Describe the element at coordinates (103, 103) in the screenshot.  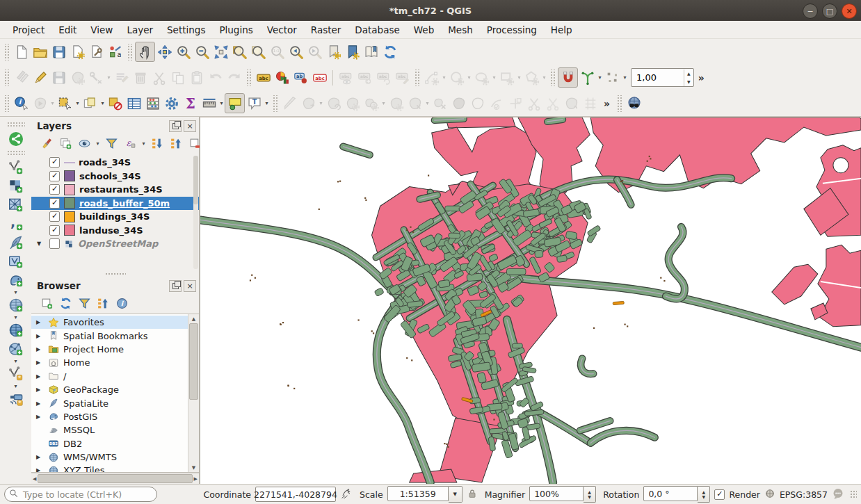
I see `select-by-value-dropdown-icon: ▾` at that location.